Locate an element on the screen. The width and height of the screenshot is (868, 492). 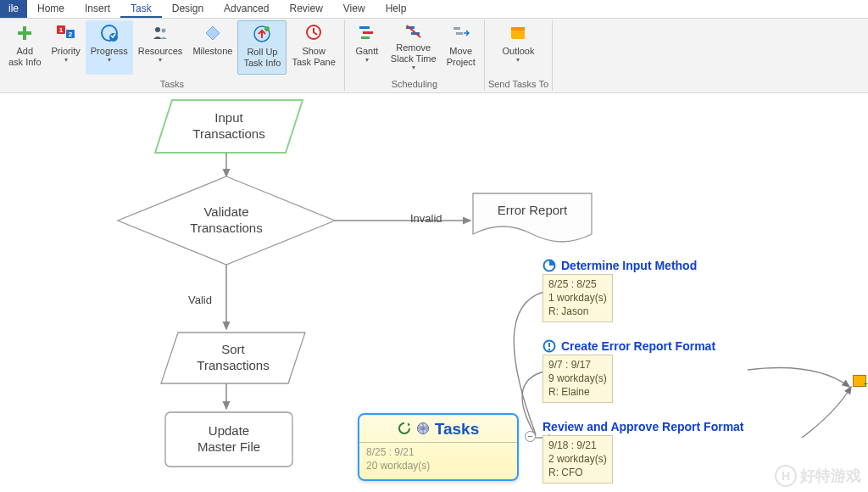
ribbon-label: Roll UpTask Info is located at coordinates (262, 58).